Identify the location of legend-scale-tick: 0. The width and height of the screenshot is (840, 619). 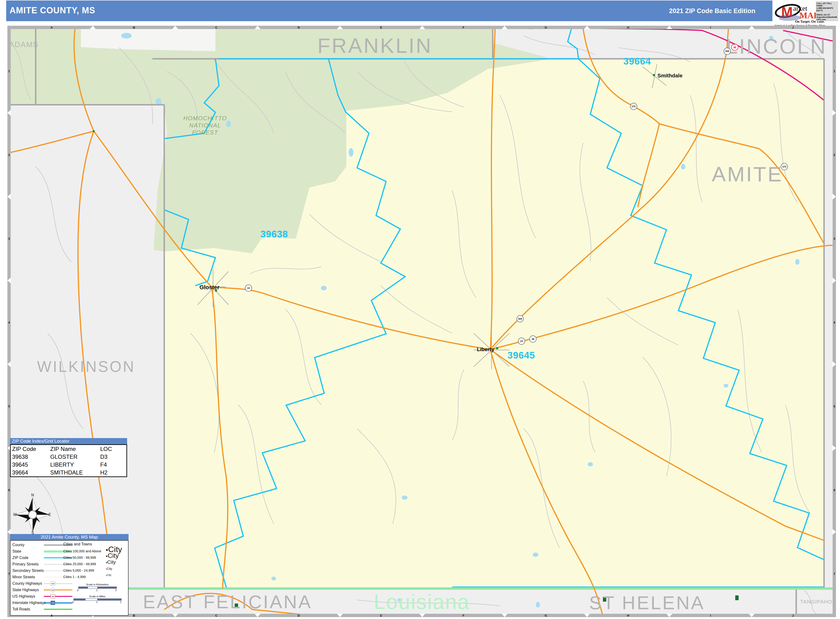
(78, 590).